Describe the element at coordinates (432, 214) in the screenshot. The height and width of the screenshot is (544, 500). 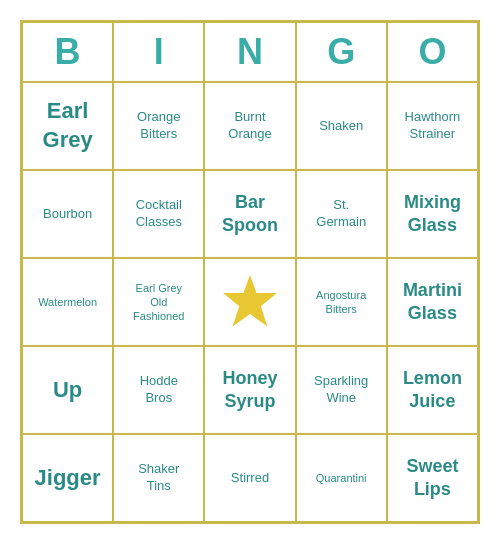
I see `cell-text: Mixing Glass` at that location.